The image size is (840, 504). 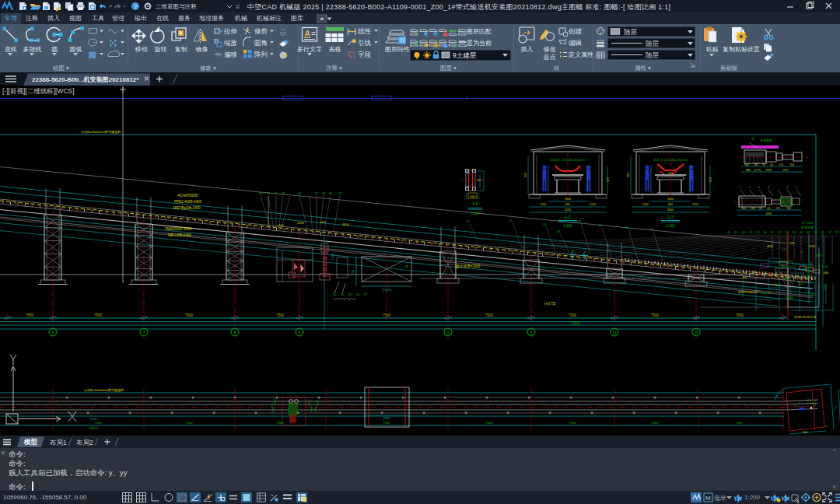 I want to click on svg-text: 17, so click(x=317, y=193).